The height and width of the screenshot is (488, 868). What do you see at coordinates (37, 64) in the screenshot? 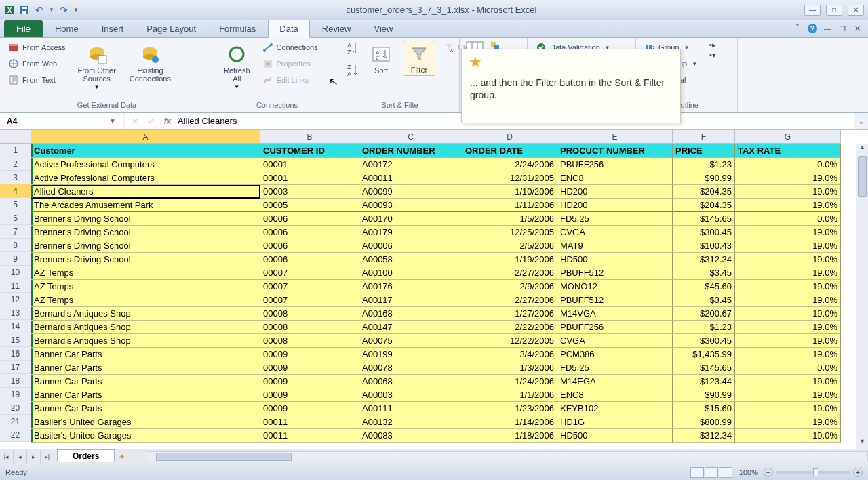
I see `from-web-button: From Web` at bounding box center [37, 64].